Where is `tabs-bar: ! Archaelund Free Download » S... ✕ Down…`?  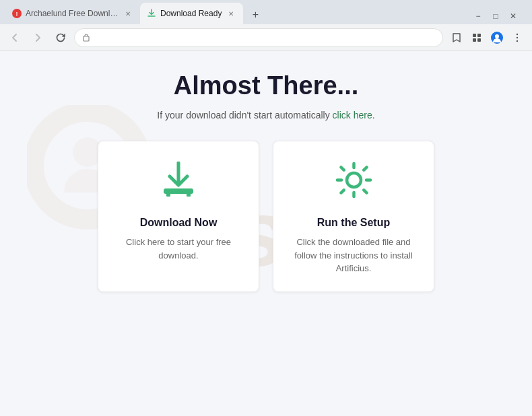 tabs-bar: ! Archaelund Free Download » S... ✕ Down… is located at coordinates (266, 12).